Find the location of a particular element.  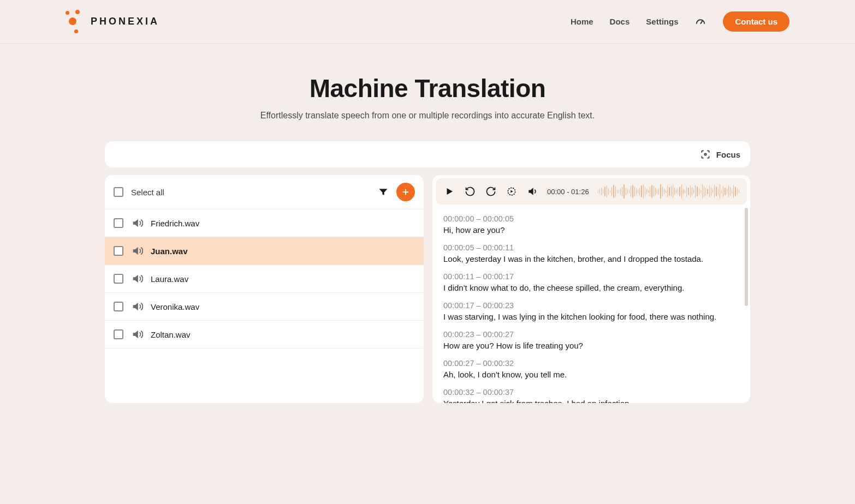

nav-docs: Docs is located at coordinates (620, 22).